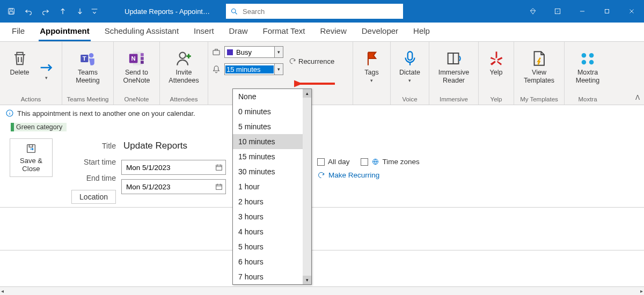 The height and width of the screenshot is (295, 644). What do you see at coordinates (272, 127) in the screenshot?
I see `reminder-option: 5 minutes` at bounding box center [272, 127].